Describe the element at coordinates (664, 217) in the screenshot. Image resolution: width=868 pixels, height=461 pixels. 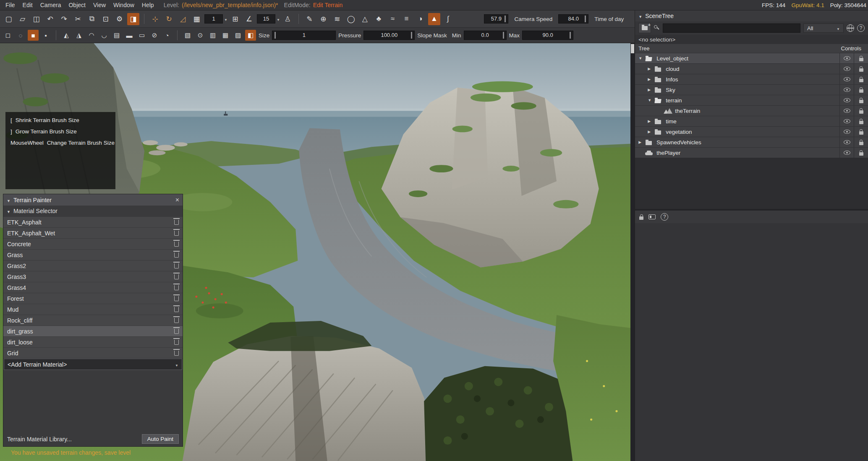
I see `inspector-help-icon` at that location.